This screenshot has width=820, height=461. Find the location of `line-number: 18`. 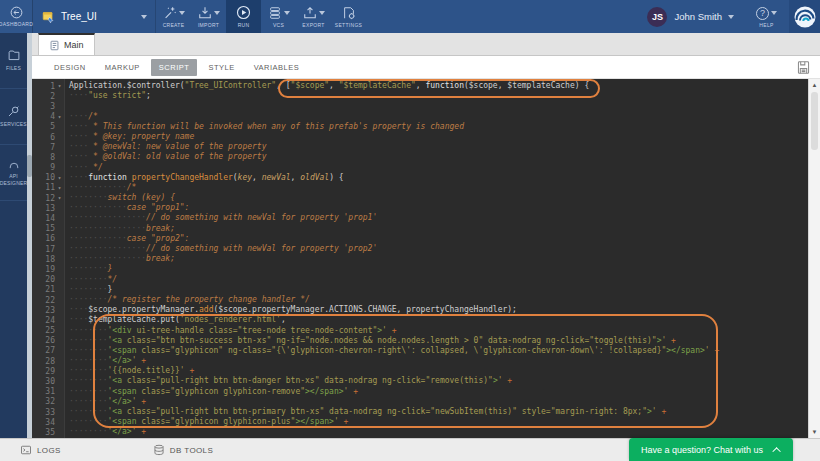

line-number: 18 is located at coordinates (50, 260).